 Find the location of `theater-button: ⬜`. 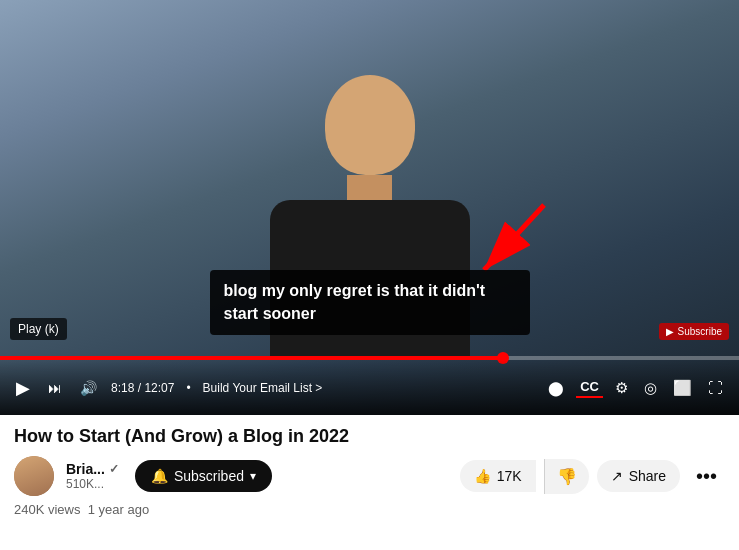

theater-button: ⬜ is located at coordinates (682, 388).